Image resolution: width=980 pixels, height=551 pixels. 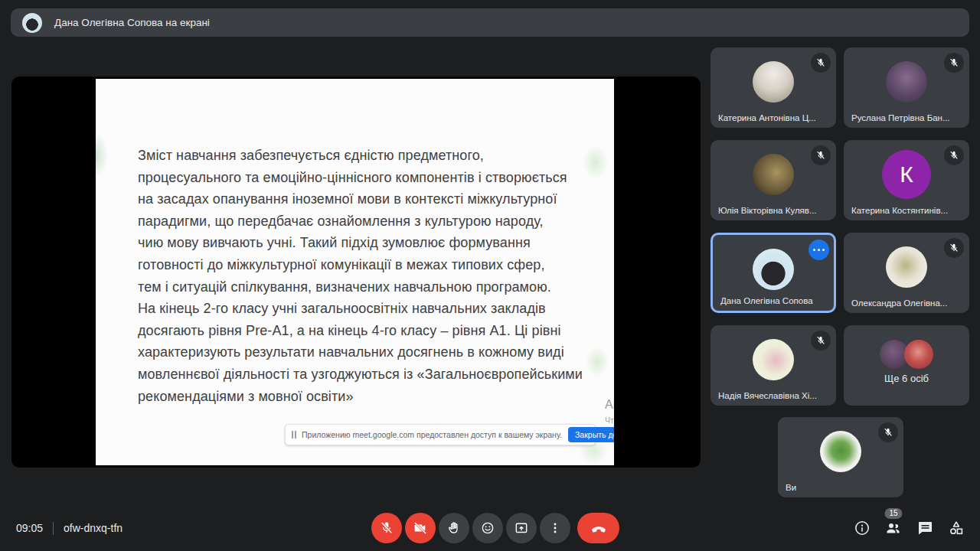 What do you see at coordinates (906, 174) in the screenshot?
I see `participant-avatar-initial: К` at bounding box center [906, 174].